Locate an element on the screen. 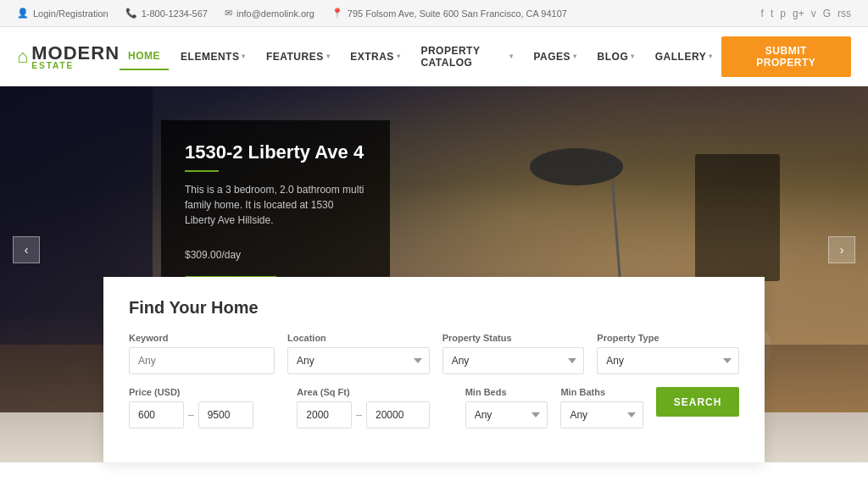 This screenshot has width=868, height=492. keyword-field: Keyword is located at coordinates (202, 354).